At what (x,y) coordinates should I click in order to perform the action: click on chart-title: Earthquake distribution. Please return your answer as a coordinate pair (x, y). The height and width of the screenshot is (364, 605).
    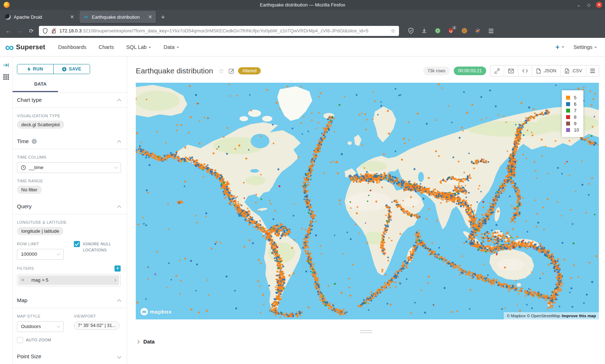
    Looking at the image, I should click on (174, 71).